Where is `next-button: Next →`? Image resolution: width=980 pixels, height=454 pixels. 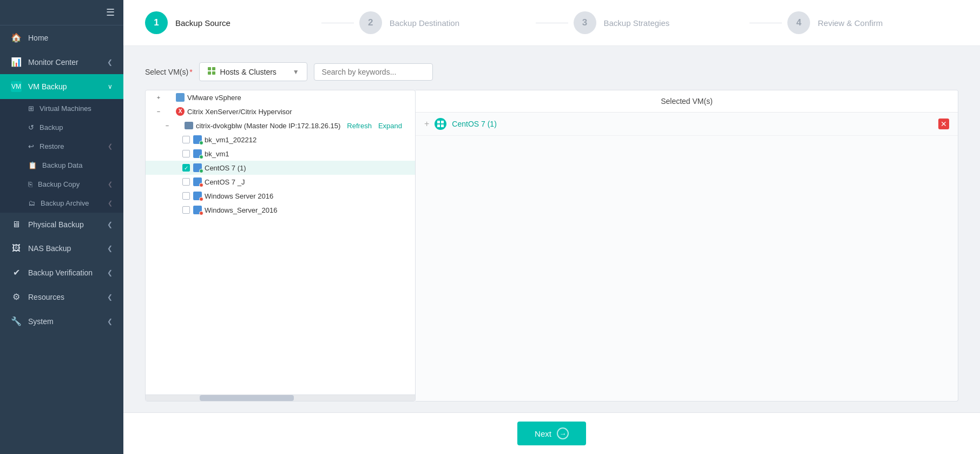
next-button: Next → is located at coordinates (552, 433).